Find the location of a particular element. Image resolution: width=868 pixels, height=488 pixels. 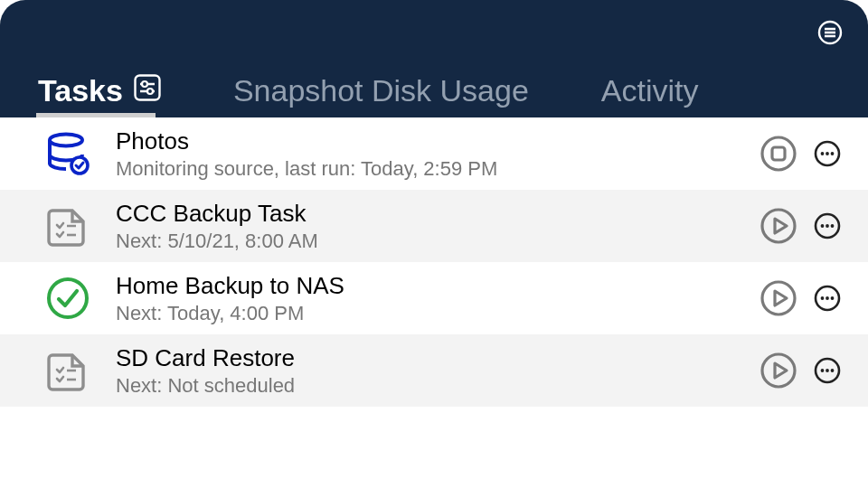

task-subtitle: Next: Not scheduled is located at coordinates (438, 386).